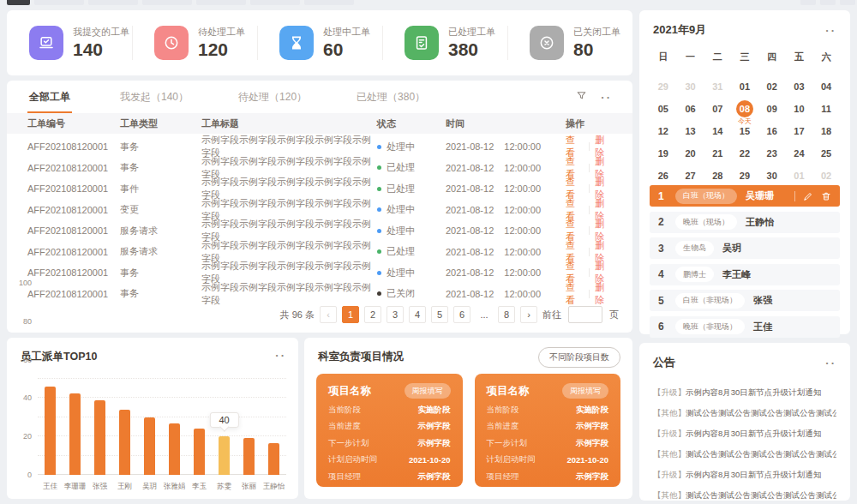 The image size is (857, 504). What do you see at coordinates (417, 315) in the screenshot?
I see `pagination-page-button: 4` at bounding box center [417, 315].